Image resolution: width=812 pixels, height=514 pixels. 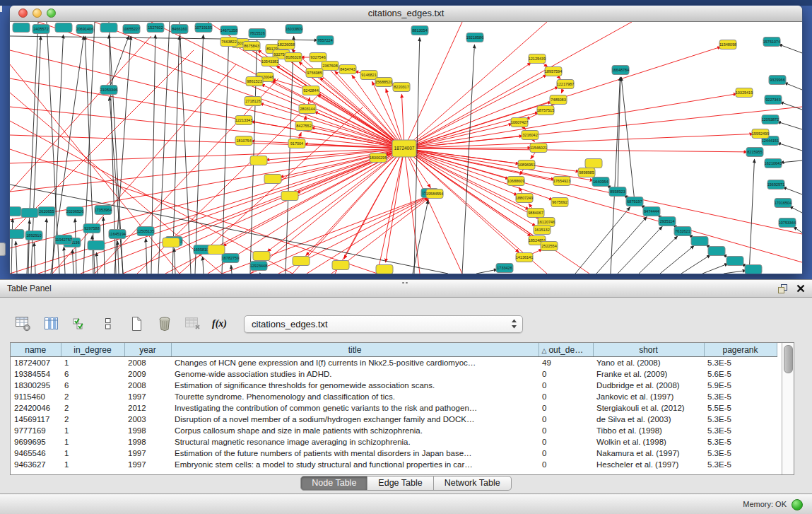 I want to click on graph-node: 9884067, so click(x=536, y=214).